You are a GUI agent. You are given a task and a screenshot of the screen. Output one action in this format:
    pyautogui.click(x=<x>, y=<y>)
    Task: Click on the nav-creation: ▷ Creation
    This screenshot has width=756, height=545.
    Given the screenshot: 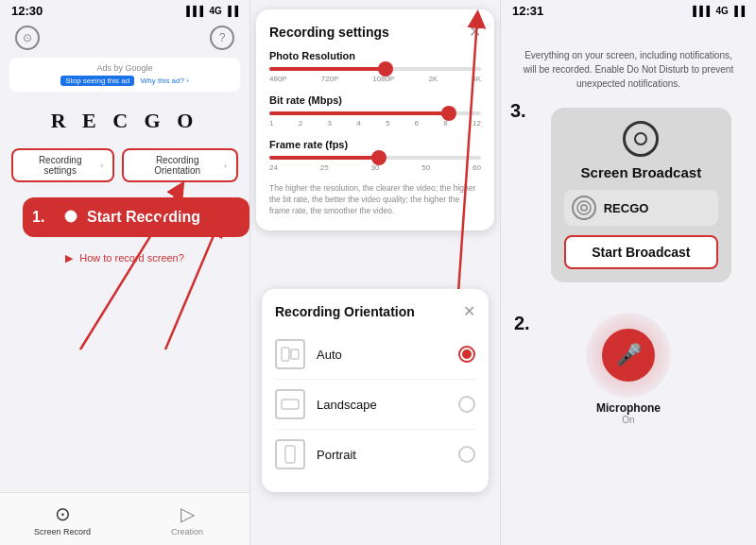 What is the action you would take?
    pyautogui.click(x=187, y=519)
    